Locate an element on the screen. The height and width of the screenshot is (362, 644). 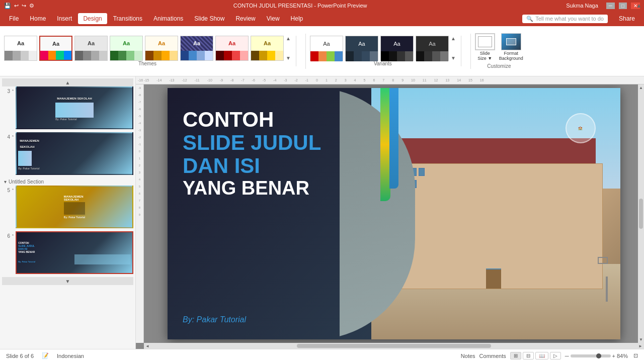
slide-bg-3: MANAJEMEN SEKOLAH By: Pakar Tutorial is located at coordinates (74, 108).